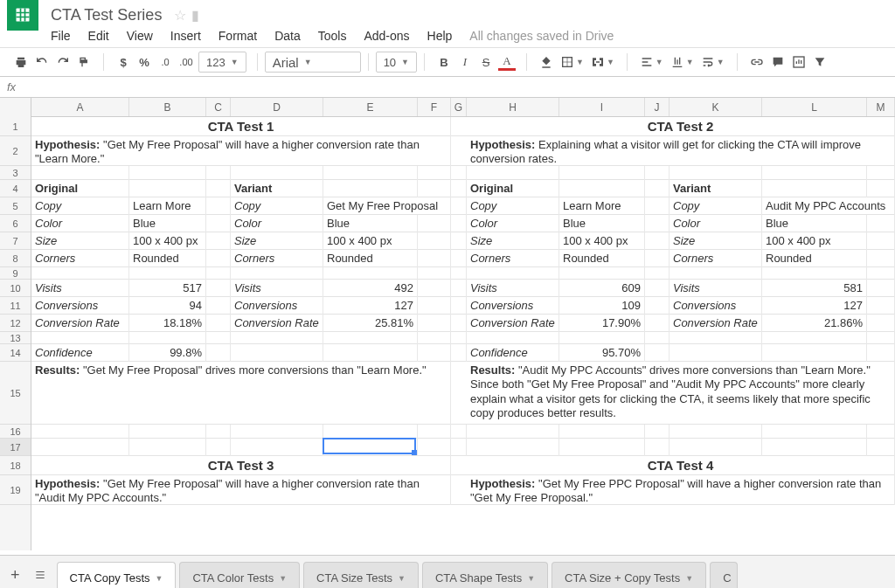  I want to click on row-header-17: 17, so click(16, 447).